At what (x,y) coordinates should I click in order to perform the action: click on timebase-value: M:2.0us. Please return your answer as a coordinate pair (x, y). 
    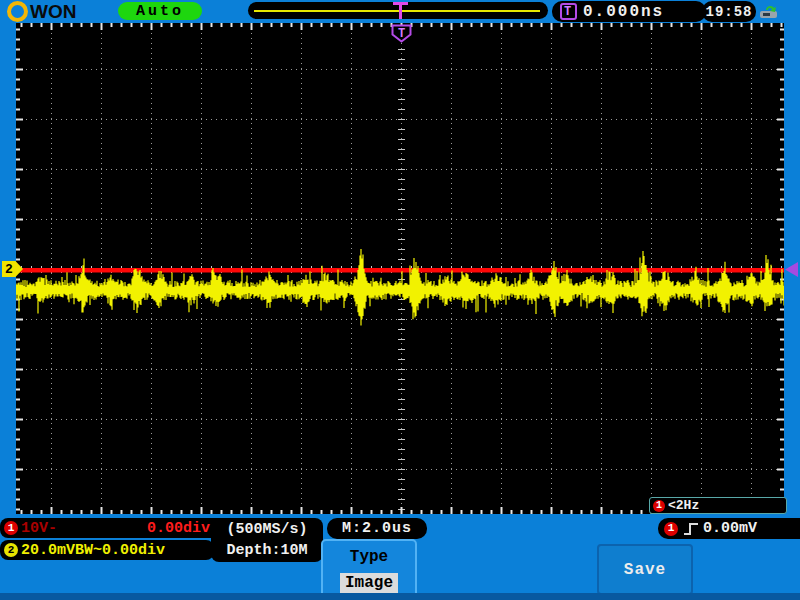
    Looking at the image, I should click on (377, 528).